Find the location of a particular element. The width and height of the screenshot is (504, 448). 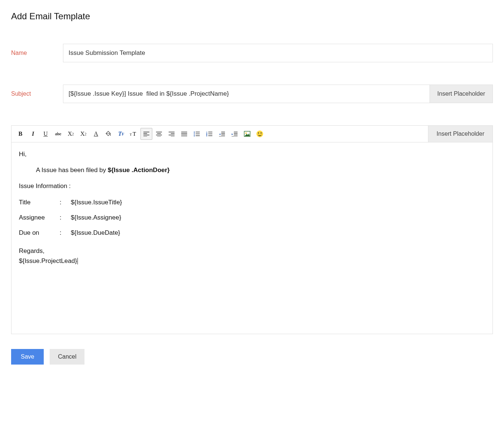

name-input is located at coordinates (278, 53).